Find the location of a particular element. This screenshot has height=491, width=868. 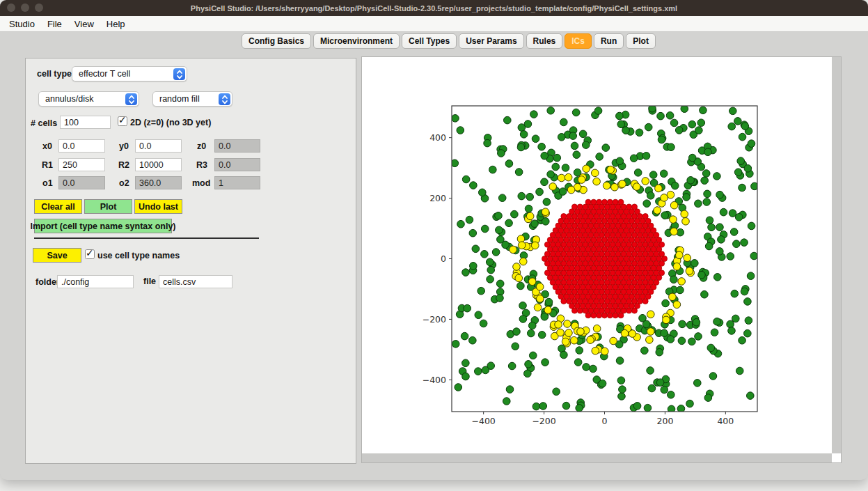

tab-plot: Plot is located at coordinates (640, 41).